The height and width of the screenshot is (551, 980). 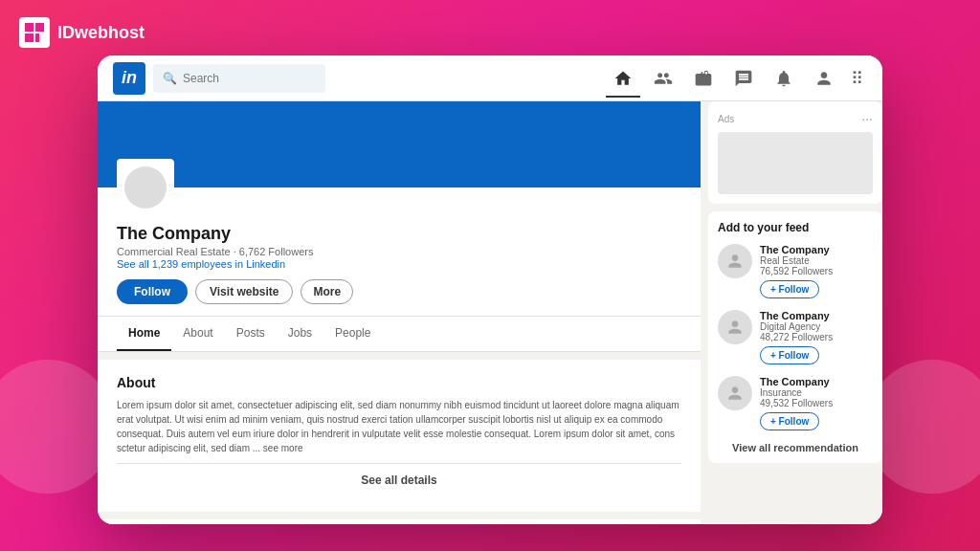 What do you see at coordinates (399, 383) in the screenshot?
I see `about-title: About` at bounding box center [399, 383].